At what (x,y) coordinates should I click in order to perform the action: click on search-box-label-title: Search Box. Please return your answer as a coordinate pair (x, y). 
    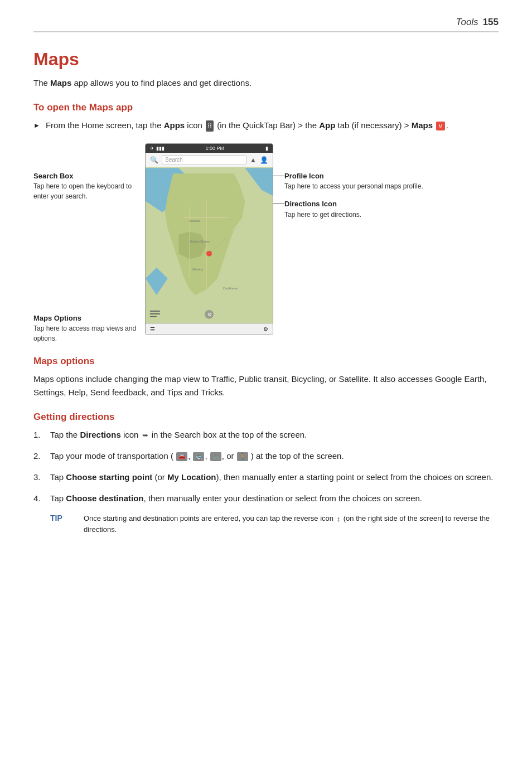
    Looking at the image, I should click on (54, 176).